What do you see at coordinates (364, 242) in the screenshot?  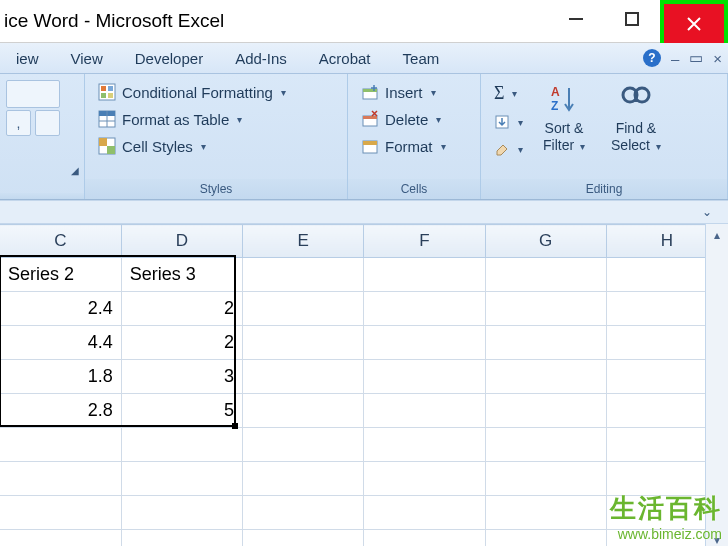 I see `column-header-row: C D E F G H` at bounding box center [364, 242].